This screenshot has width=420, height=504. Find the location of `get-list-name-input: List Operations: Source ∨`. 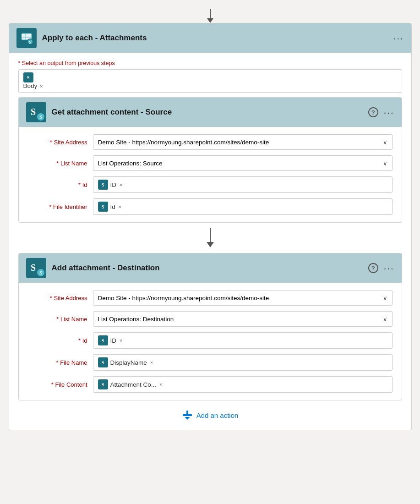

get-list-name-input: List Operations: Source ∨ is located at coordinates (243, 163).